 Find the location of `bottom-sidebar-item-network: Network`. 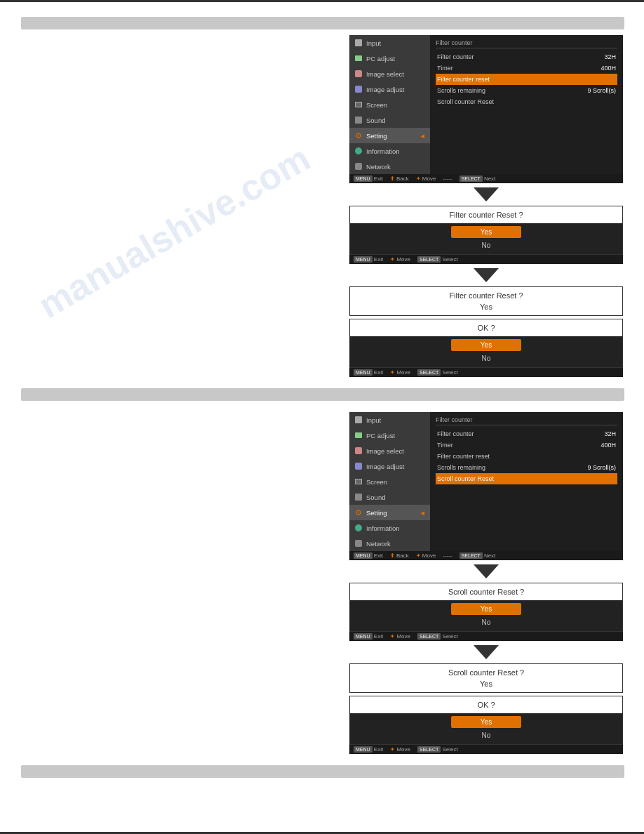

bottom-sidebar-item-network: Network is located at coordinates (390, 543).